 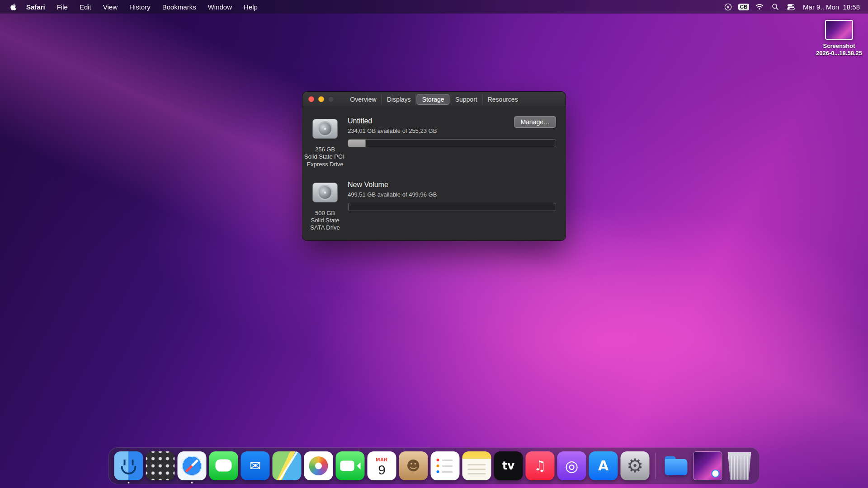 I want to click on finder-icon-tile, so click(x=129, y=466).